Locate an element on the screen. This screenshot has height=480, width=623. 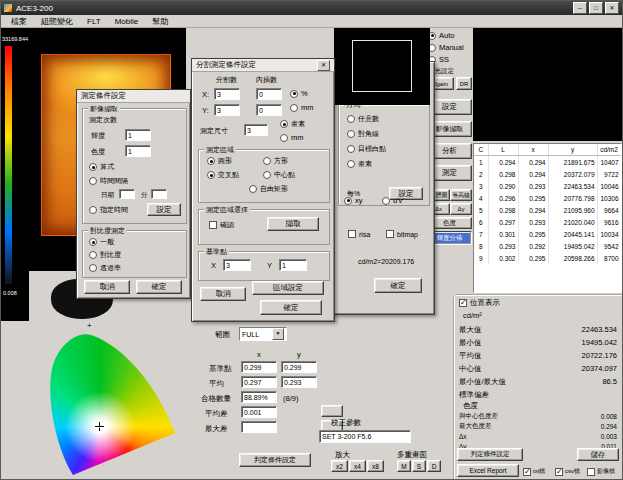
zoom-button: x4 is located at coordinates (358, 466).